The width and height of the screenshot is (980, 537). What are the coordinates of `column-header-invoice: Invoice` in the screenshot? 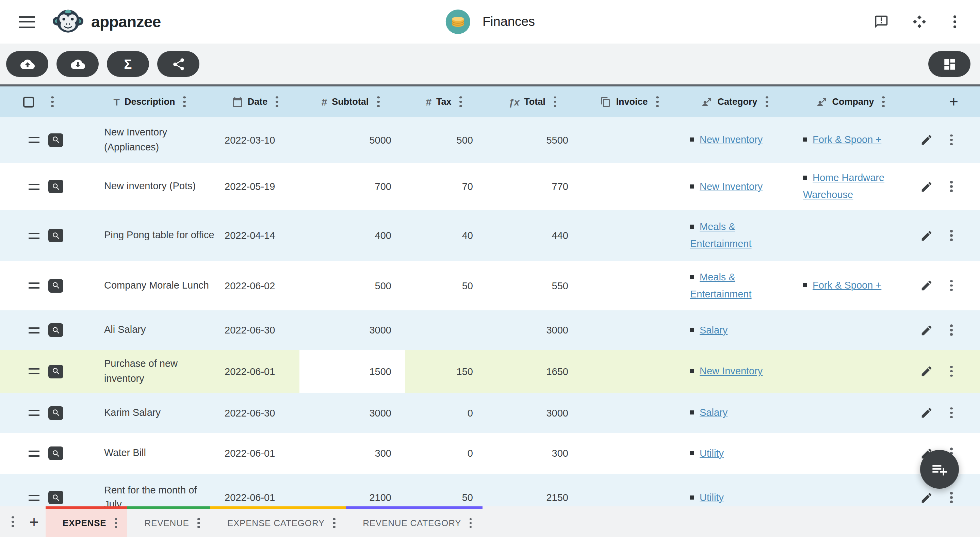 It's located at (632, 102).